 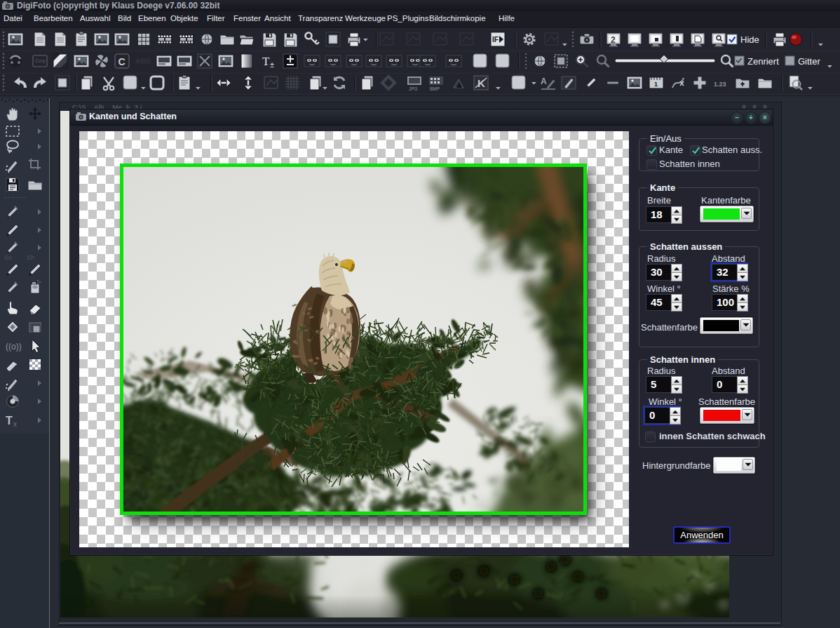 What do you see at coordinates (14, 347) in the screenshot?
I see `svg-text: ((o))` at bounding box center [14, 347].